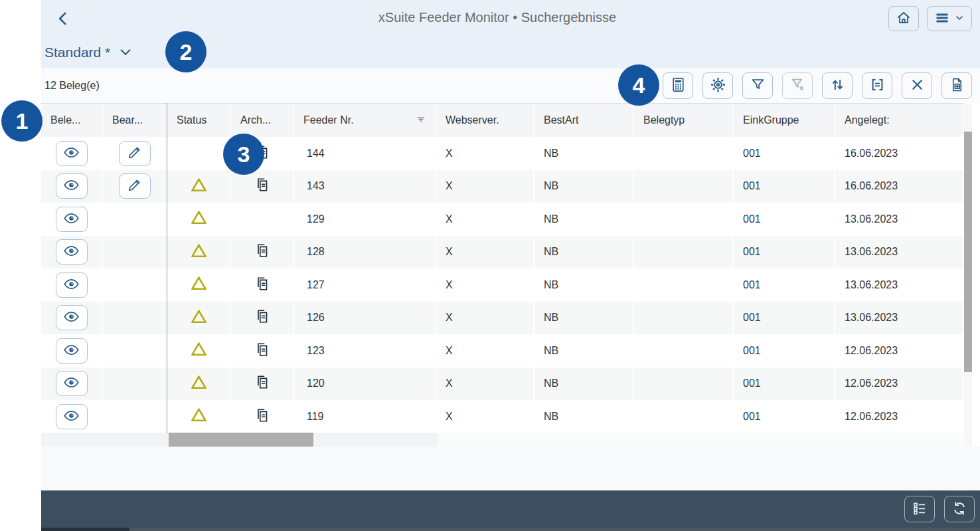 The image size is (980, 531). I want to click on table-row: 143 X NB 001 16.06.2023, so click(503, 187).